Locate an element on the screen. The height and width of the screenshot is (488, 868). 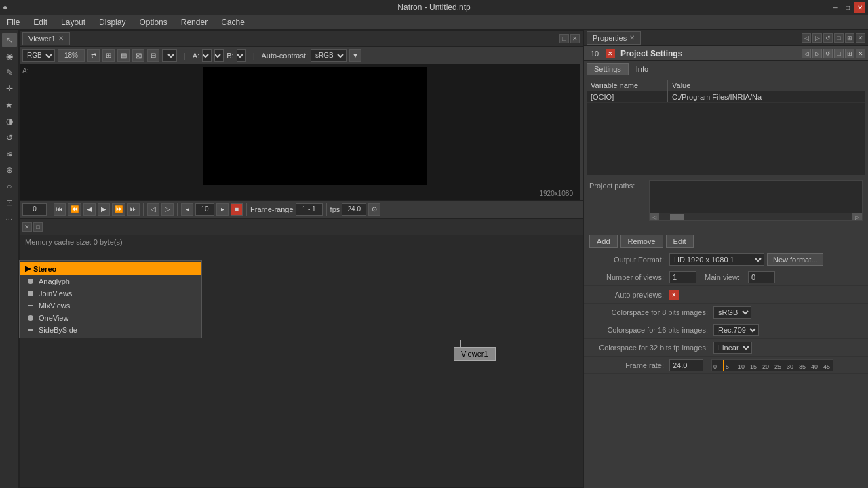
scrollbar-right-btn: ▷ is located at coordinates (857, 217).